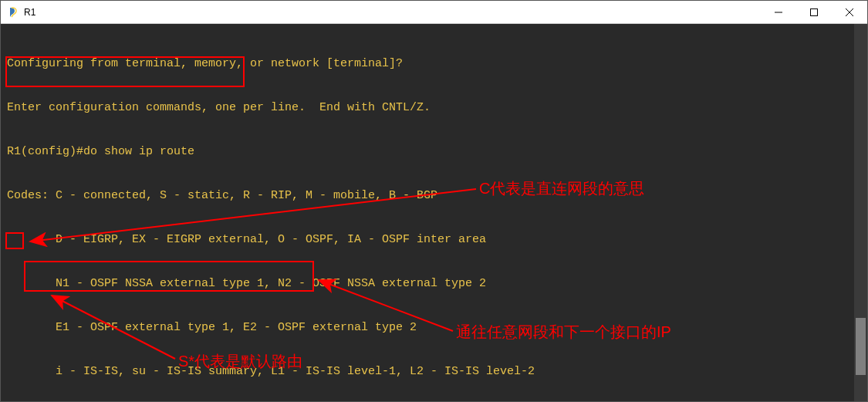 The image size is (868, 402). I want to click on close-button, so click(849, 12).